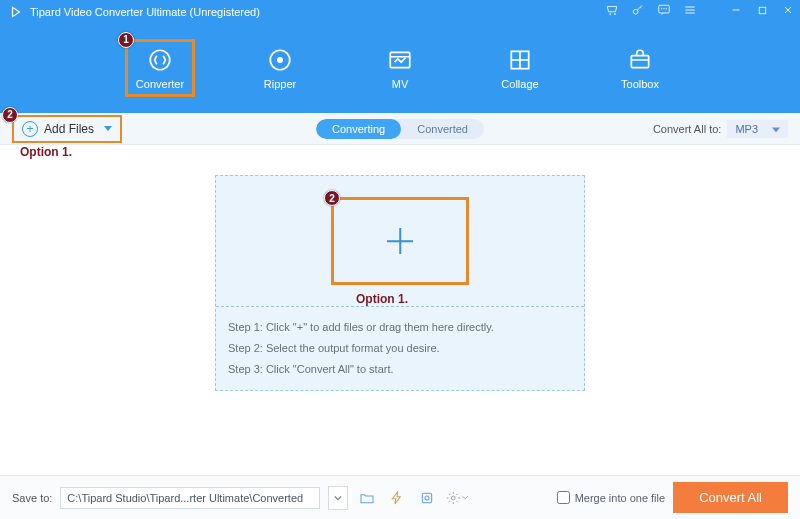 This screenshot has width=800, height=519. I want to click on convert-all-button: Convert All, so click(730, 498).